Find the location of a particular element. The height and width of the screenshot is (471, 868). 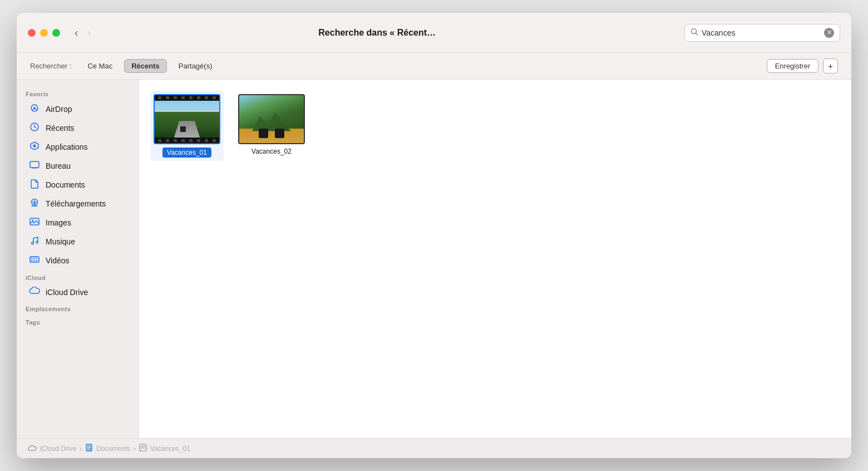

sidebar-section-emplacements: Emplacements is located at coordinates (78, 308).